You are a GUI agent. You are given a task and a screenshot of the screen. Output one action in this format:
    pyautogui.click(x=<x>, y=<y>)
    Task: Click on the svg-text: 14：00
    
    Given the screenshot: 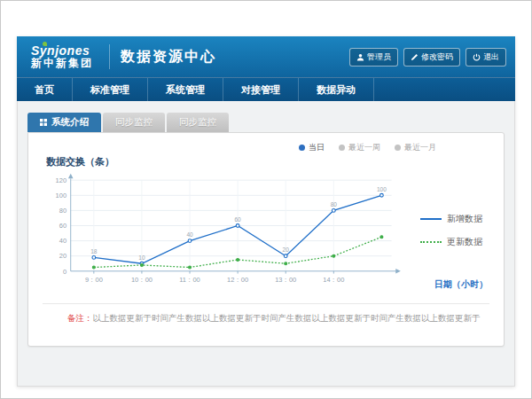 What is the action you would take?
    pyautogui.click(x=333, y=280)
    